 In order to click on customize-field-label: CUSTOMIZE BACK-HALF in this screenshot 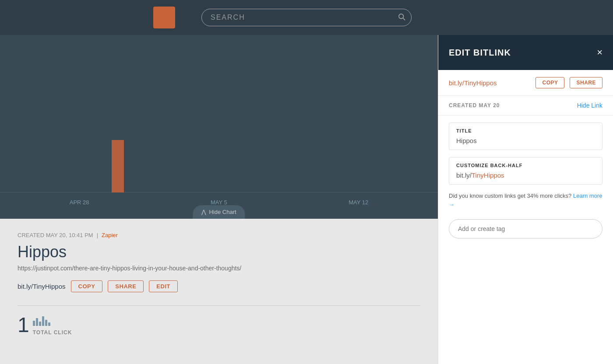, I will do `click(525, 165)`.